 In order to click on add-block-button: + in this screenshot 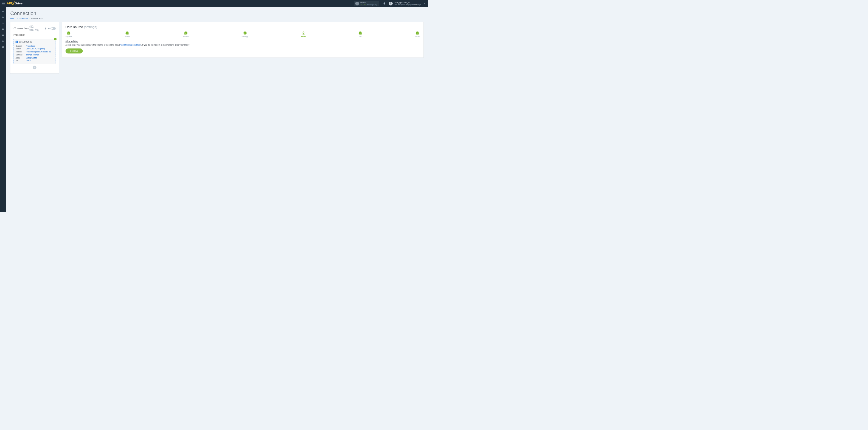, I will do `click(35, 67)`.